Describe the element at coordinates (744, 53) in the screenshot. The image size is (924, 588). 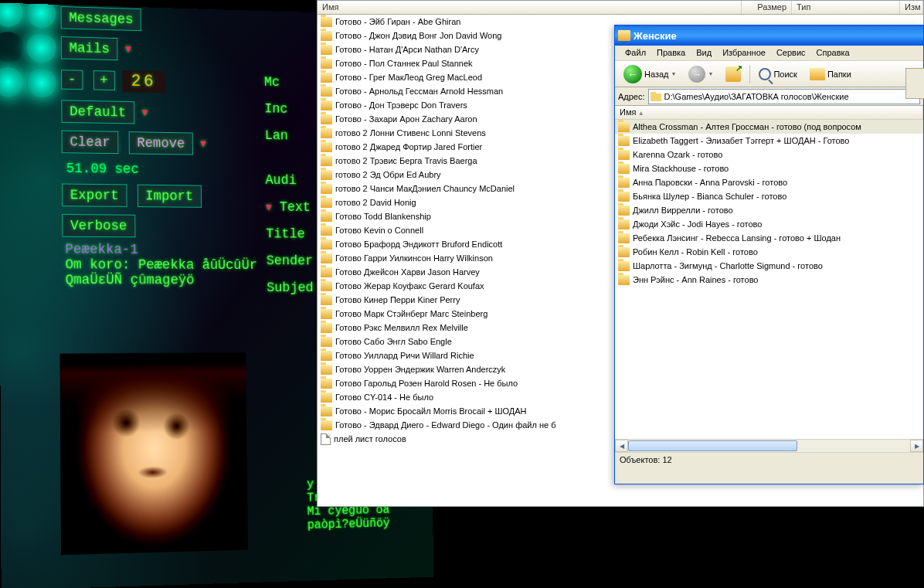
I see `menu-item: Избранное` at that location.